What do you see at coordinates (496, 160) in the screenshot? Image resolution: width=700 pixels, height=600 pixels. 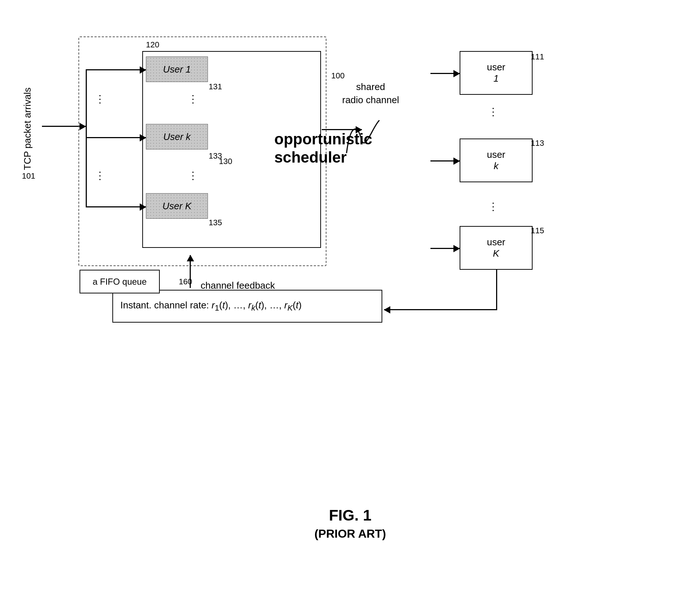 I see `right-userk-label: userk` at bounding box center [496, 160].